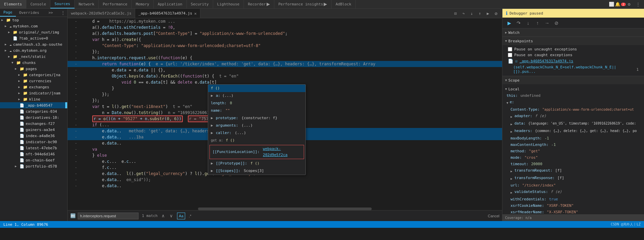 Image resolution: width=644 pixels, height=240 pixels. I want to click on tree-item-tab-active: 📄 ?tab_active=0, so click(34, 38).